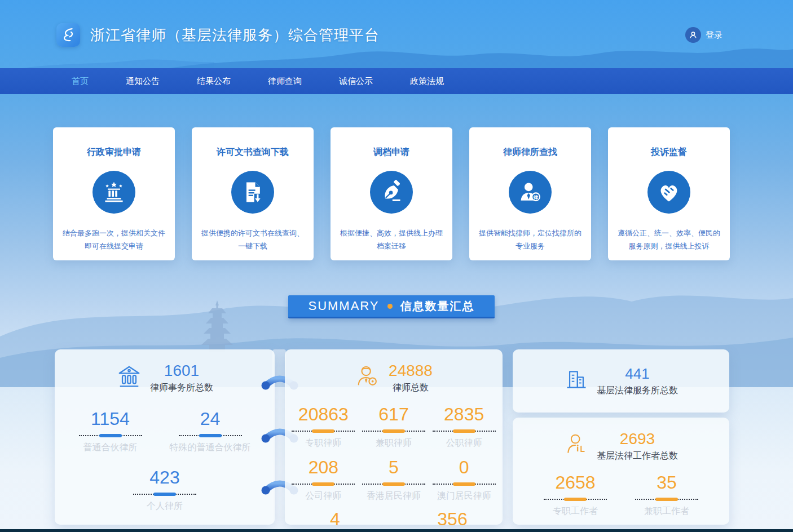  What do you see at coordinates (165, 490) in the screenshot?
I see `stat-item: 423 个人律所` at bounding box center [165, 490].